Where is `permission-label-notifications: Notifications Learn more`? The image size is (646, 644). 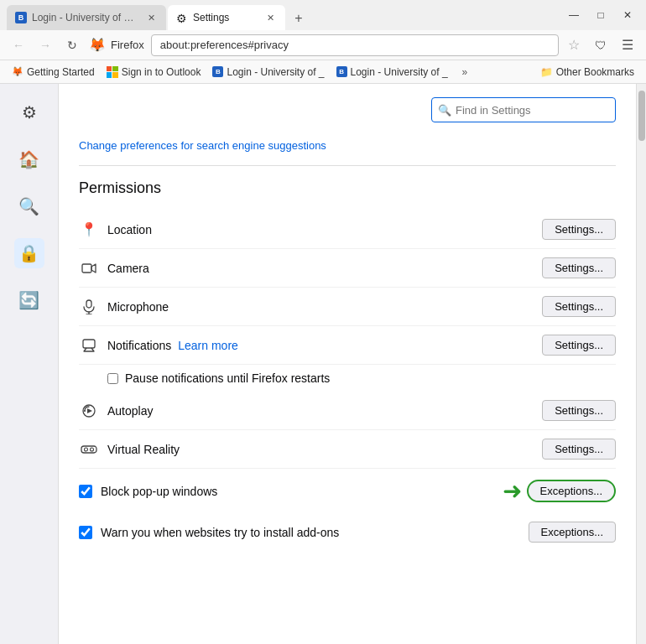
permission-label-notifications: Notifications Learn more is located at coordinates (325, 345).